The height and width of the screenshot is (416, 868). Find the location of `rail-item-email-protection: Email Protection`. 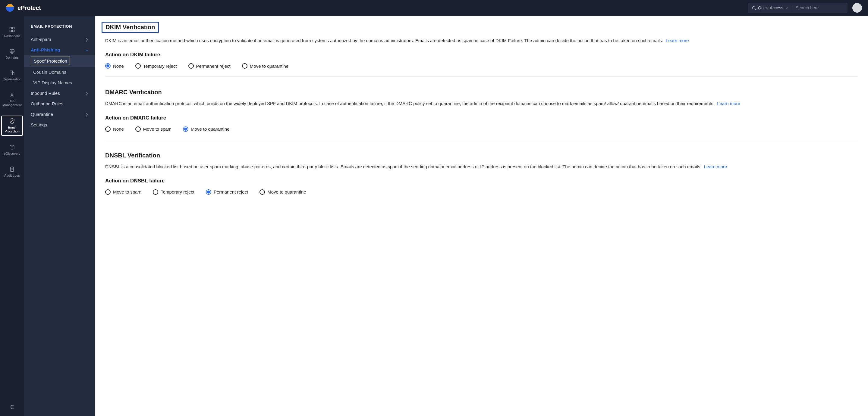

rail-item-email-protection: Email Protection is located at coordinates (12, 126).